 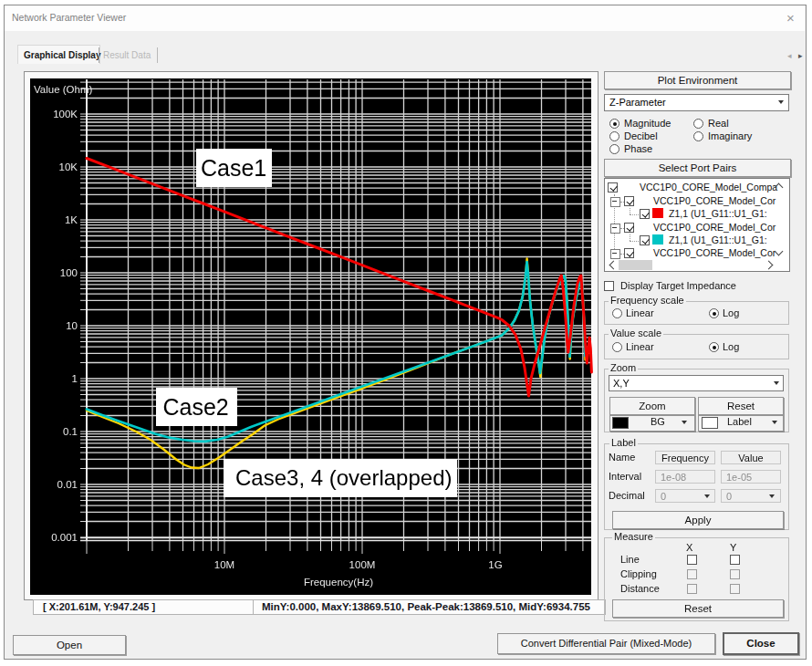 What do you see at coordinates (338, 582) in the screenshot?
I see `svg-text: Frequency(Hz)` at bounding box center [338, 582].